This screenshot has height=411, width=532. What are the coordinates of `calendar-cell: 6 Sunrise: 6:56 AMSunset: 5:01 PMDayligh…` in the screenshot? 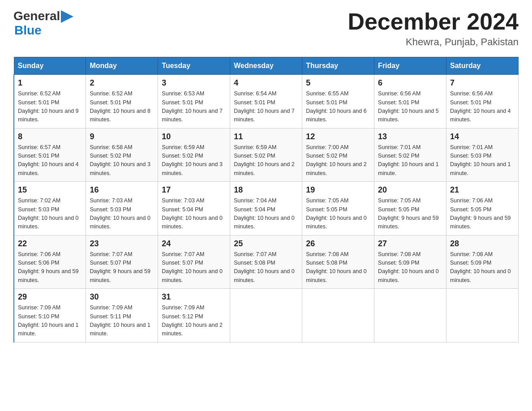 It's located at (410, 102).